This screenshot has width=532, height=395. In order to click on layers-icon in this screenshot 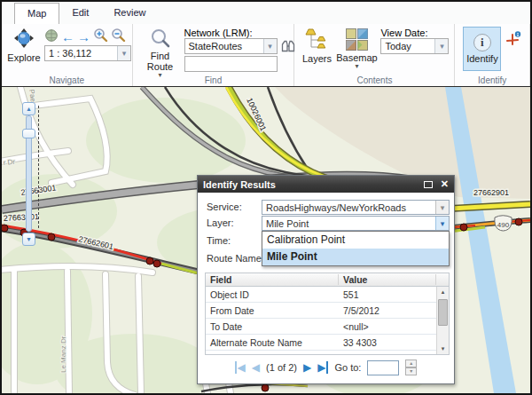, I will do `click(317, 41)`.